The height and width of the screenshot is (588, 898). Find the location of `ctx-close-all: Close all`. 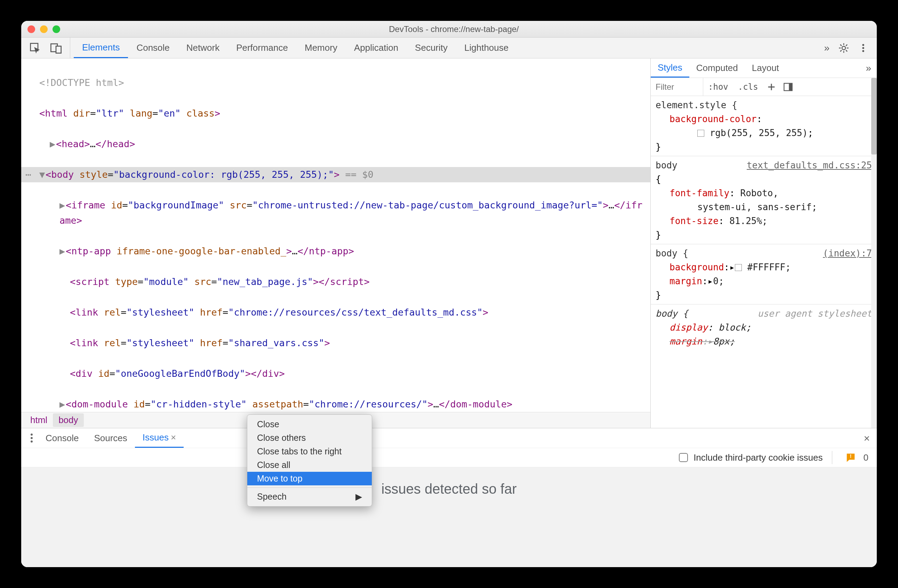

ctx-close-all: Close all is located at coordinates (309, 465).